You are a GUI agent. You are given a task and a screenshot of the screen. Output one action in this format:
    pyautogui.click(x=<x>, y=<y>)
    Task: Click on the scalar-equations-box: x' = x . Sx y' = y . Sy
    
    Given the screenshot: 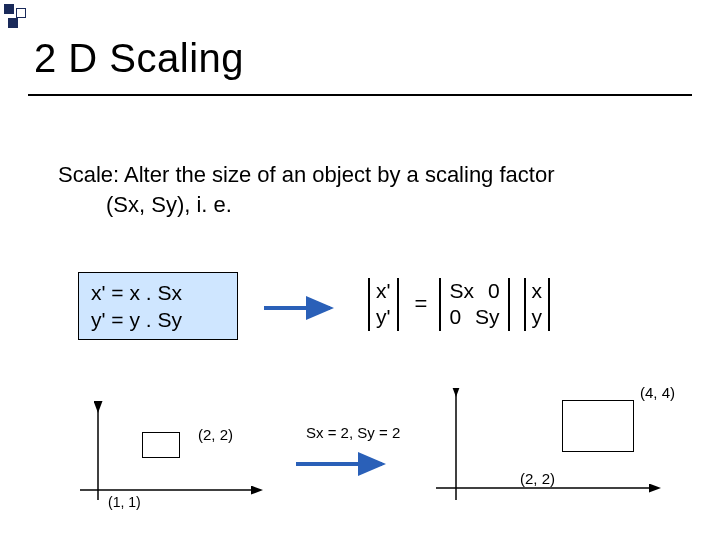 What is the action you would take?
    pyautogui.click(x=158, y=306)
    